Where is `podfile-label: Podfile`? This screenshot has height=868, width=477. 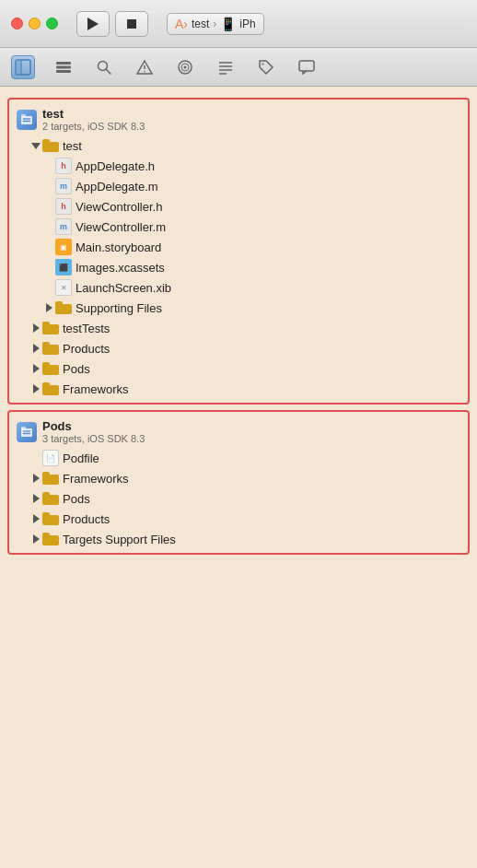 podfile-label: Podfile is located at coordinates (81, 459).